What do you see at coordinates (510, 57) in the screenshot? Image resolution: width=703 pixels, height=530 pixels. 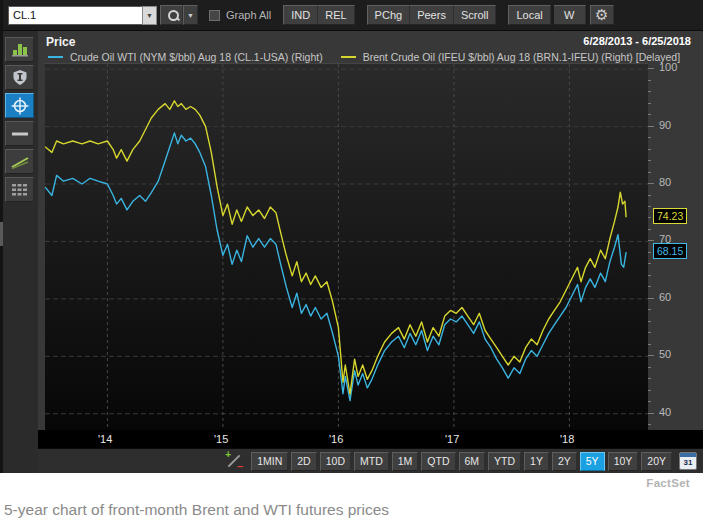 I see `legend-item: Brent Crude Oil (IFEU $/bbl) Aug 18 (BRN…` at bounding box center [510, 57].